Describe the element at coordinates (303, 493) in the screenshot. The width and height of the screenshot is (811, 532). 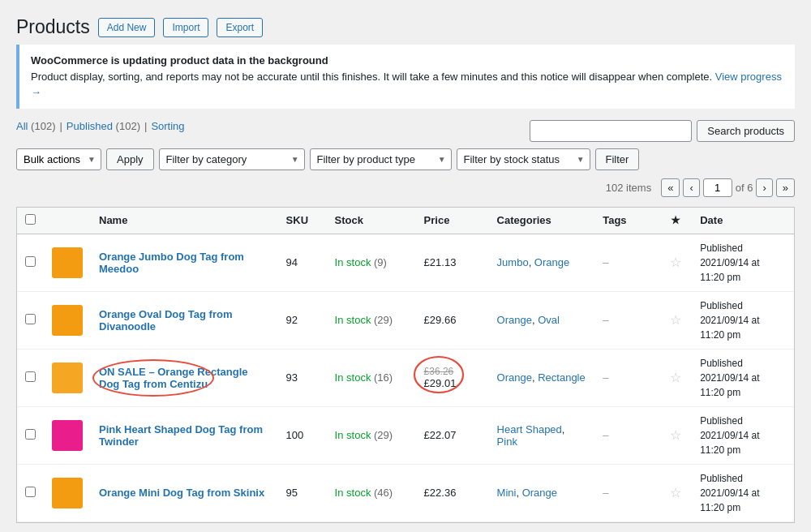
I see `product-sku-cell: 95` at that location.